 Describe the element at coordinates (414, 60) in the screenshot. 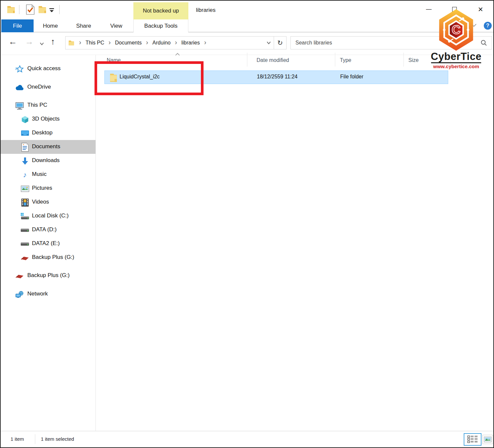

I see `column-header-size: Size` at that location.